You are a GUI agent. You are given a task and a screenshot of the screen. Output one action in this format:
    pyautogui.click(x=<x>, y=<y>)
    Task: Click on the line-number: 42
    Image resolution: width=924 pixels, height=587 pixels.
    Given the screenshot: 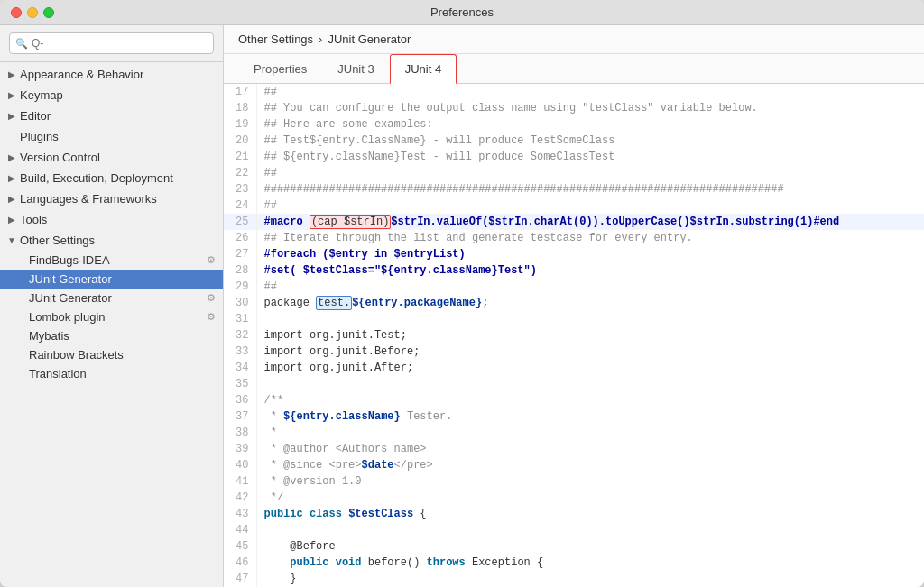 What is the action you would take?
    pyautogui.click(x=240, y=498)
    